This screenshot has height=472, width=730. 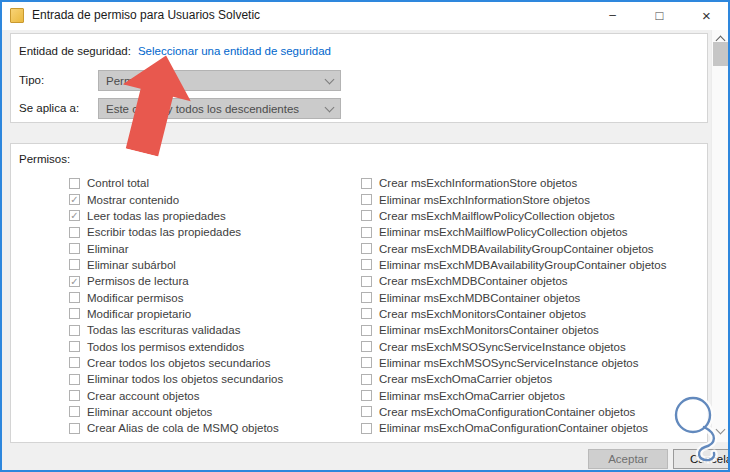 What do you see at coordinates (628, 459) in the screenshot?
I see `accept-button: Aceptar` at bounding box center [628, 459].